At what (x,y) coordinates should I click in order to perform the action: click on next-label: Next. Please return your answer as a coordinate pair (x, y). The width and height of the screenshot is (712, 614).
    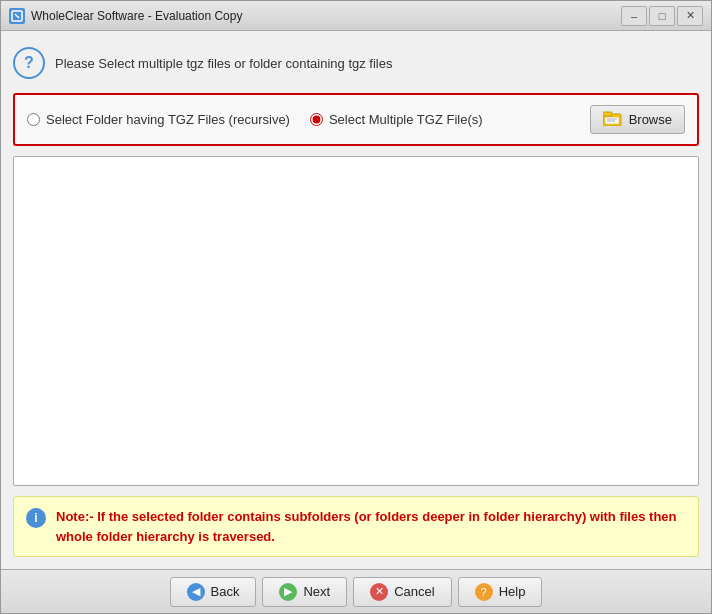
    Looking at the image, I should click on (316, 592).